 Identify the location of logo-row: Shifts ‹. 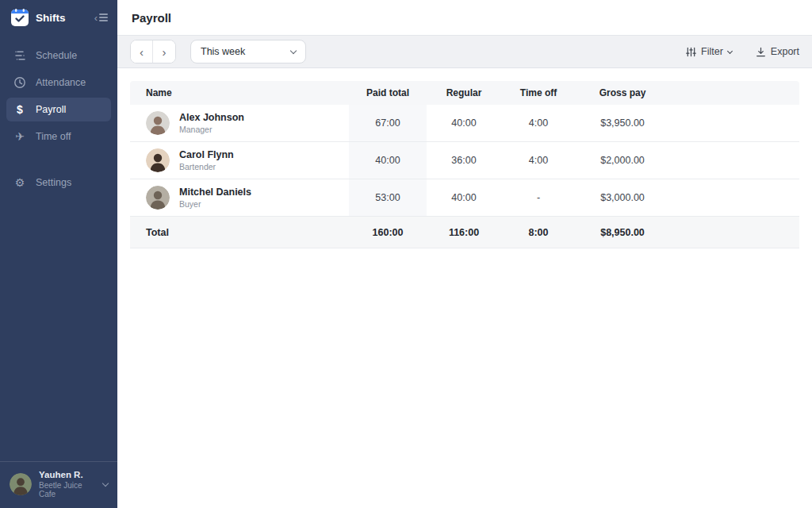
(59, 17).